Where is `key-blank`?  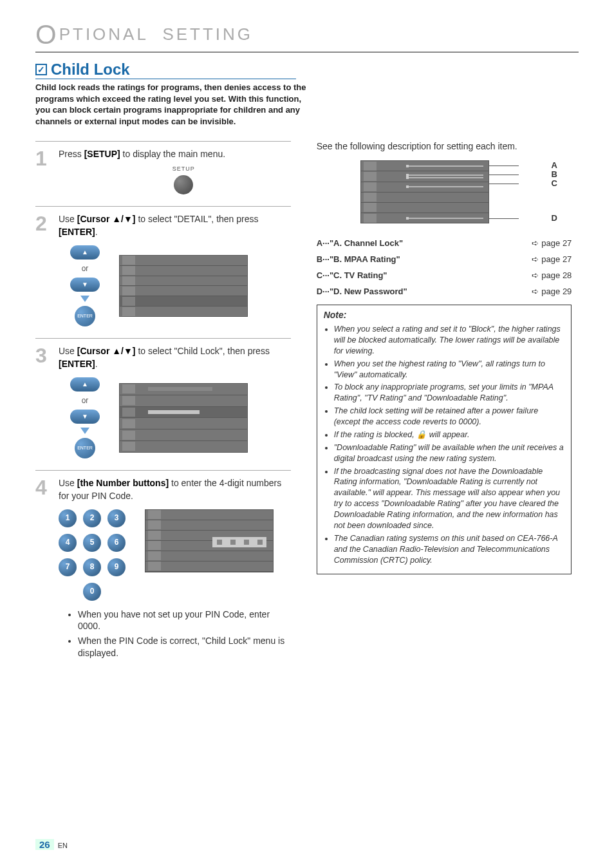
key-blank is located at coordinates (116, 592).